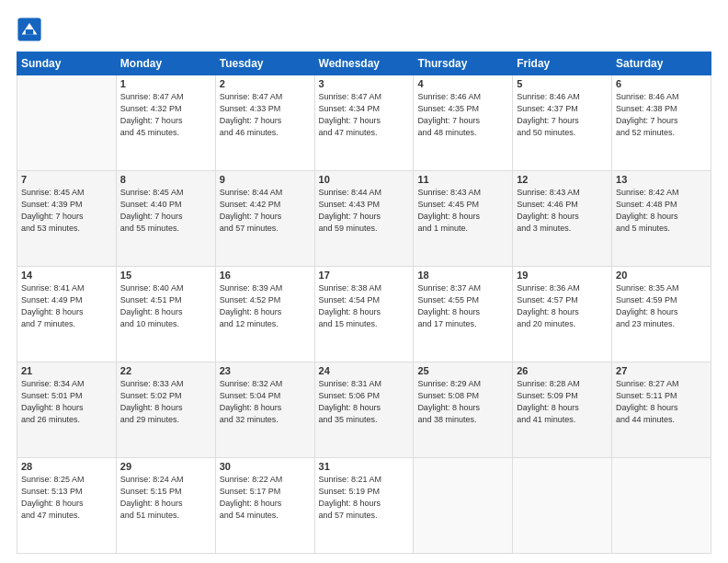 The height and width of the screenshot is (563, 728). What do you see at coordinates (165, 466) in the screenshot?
I see `day-number: 29` at bounding box center [165, 466].